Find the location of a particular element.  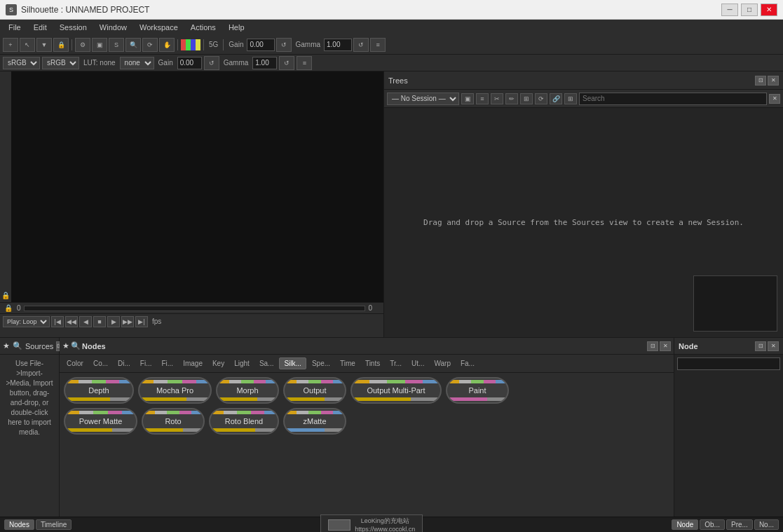

node-paint: Paint is located at coordinates (477, 390).